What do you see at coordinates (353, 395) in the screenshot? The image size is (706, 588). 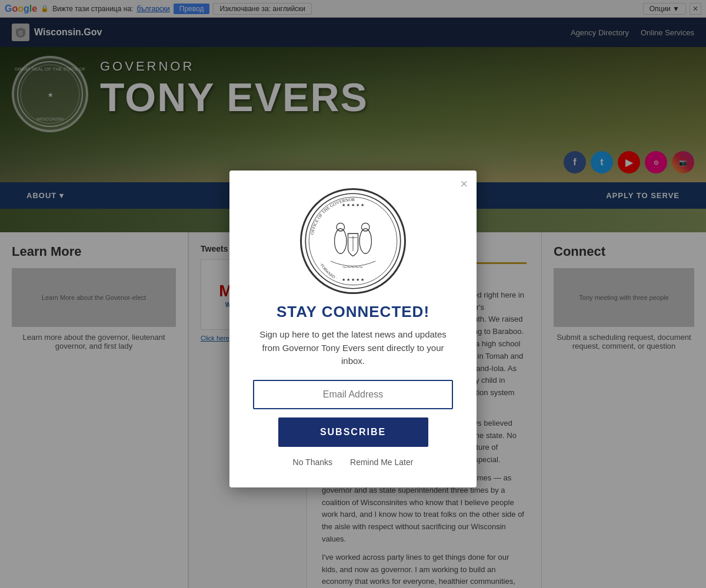 I see `email-input` at bounding box center [353, 395].